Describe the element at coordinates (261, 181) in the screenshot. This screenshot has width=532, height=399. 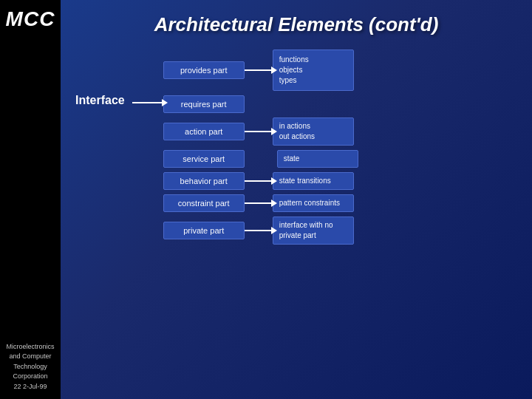
I see `table-row: behavior part state transitions` at that location.